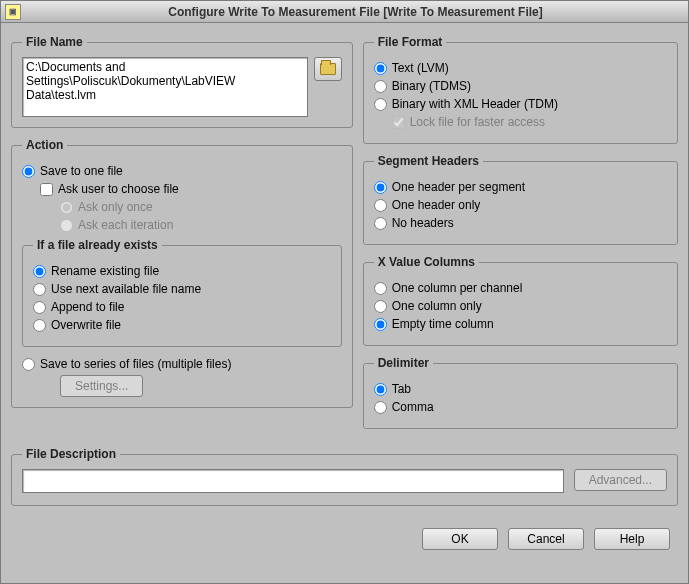 Image resolution: width=689 pixels, height=584 pixels. I want to click on text-lvm-radio, so click(380, 68).